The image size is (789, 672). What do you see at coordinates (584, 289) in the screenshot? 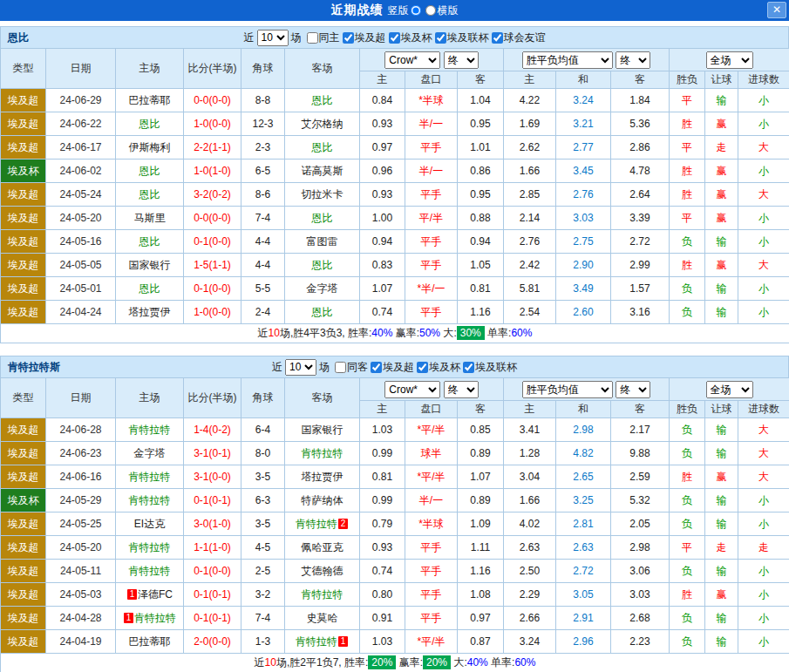
I see `europe-draw-odds: 3.49` at bounding box center [584, 289].